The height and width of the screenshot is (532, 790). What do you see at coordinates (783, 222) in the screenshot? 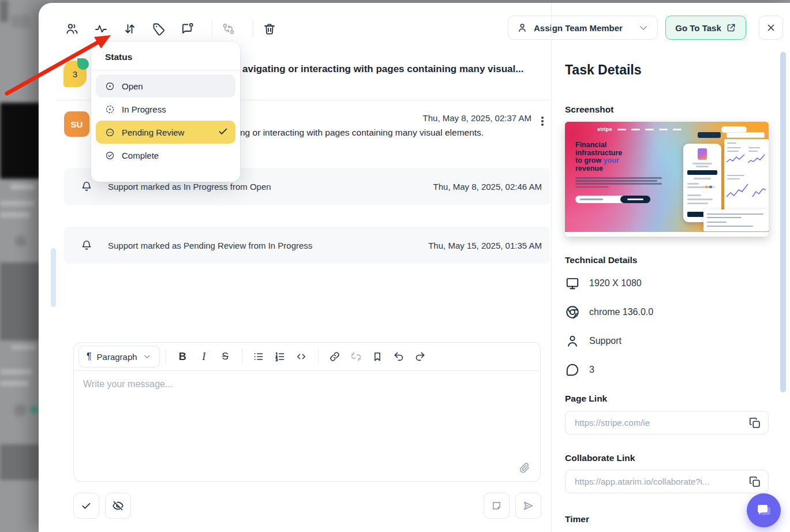
I see `panel-scrollbar-thumb` at bounding box center [783, 222].